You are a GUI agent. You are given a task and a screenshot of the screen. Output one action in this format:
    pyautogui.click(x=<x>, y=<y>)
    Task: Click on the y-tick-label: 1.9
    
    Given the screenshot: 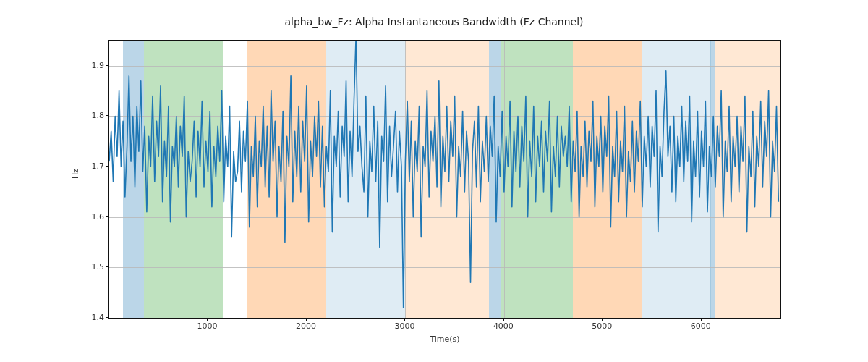 What is the action you would take?
    pyautogui.click(x=90, y=65)
    